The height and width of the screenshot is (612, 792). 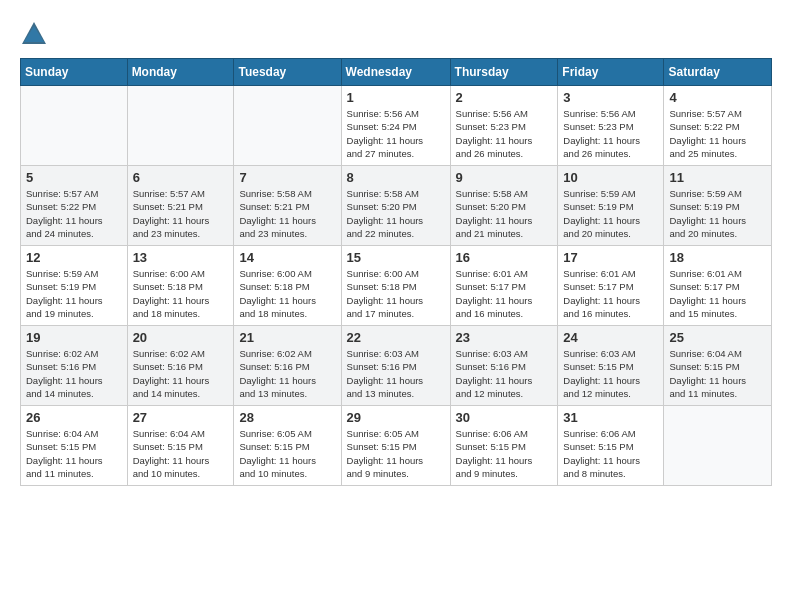 I want to click on calendar-cell: 7Sunrise: 5:58 AM Sunset: 5:21 PM Daylig…, so click(x=288, y=206).